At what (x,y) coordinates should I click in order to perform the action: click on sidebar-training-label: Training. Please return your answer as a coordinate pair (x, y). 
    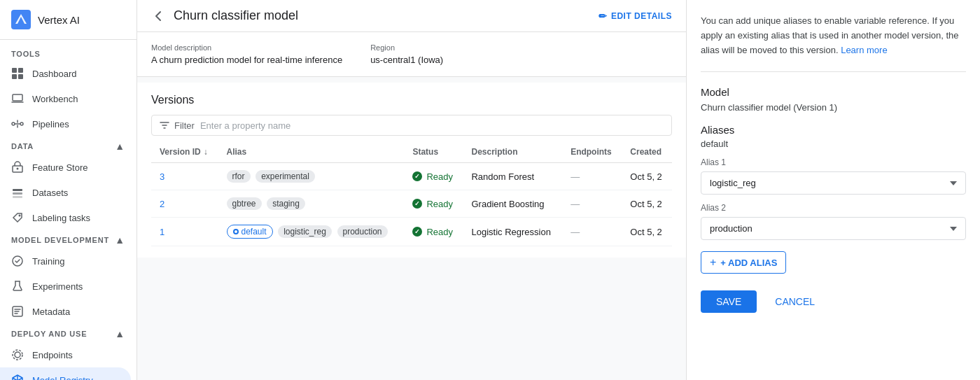
    Looking at the image, I should click on (48, 262).